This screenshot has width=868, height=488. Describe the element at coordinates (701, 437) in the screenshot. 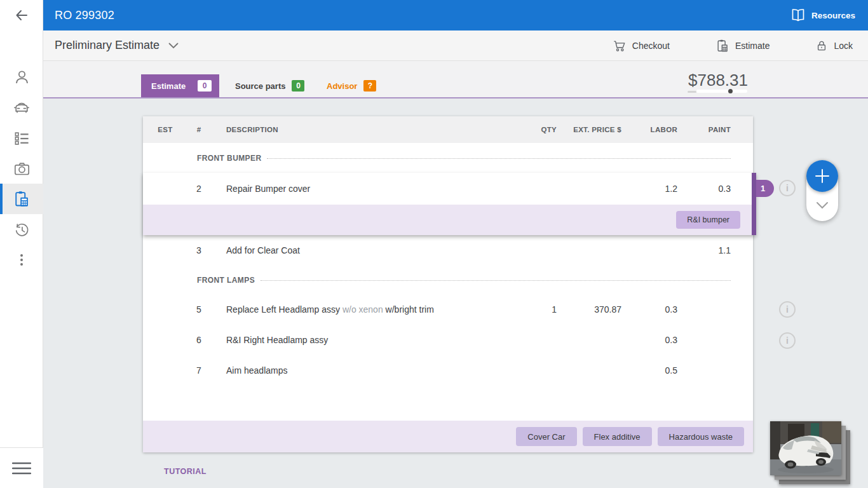

I see `hazardous-waste-chip: Hazardous waste` at that location.